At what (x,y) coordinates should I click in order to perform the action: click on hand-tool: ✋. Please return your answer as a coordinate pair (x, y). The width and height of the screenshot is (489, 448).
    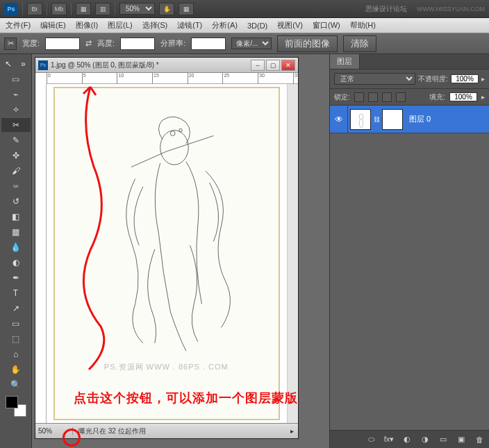
    Looking at the image, I should click on (16, 370).